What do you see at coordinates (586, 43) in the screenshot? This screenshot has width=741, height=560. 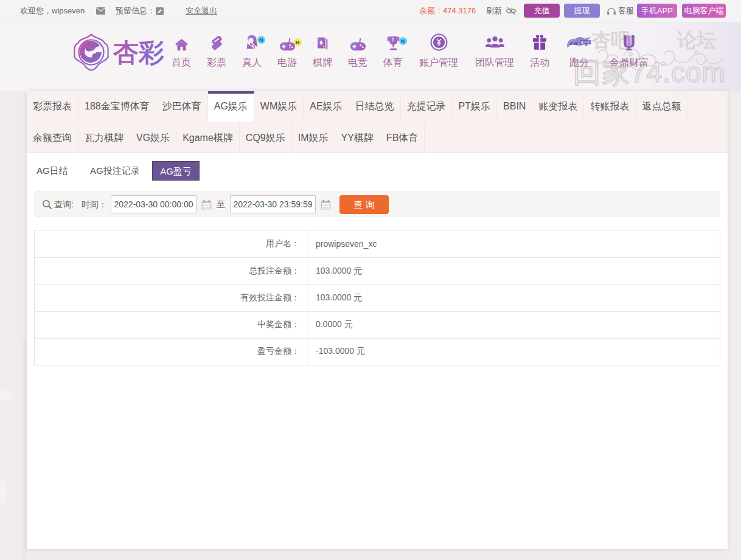 I see `svg-text: 趣中区块链` at bounding box center [586, 43].